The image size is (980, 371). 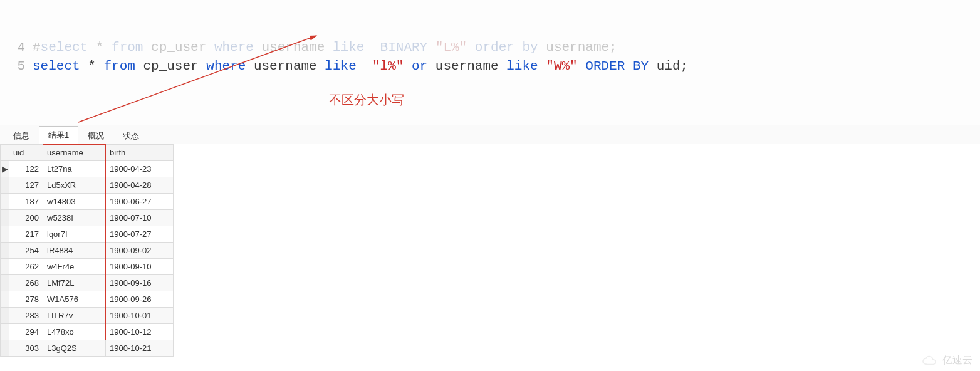 What do you see at coordinates (75, 283) in the screenshot?
I see `cell-username: LMf72L` at bounding box center [75, 283].